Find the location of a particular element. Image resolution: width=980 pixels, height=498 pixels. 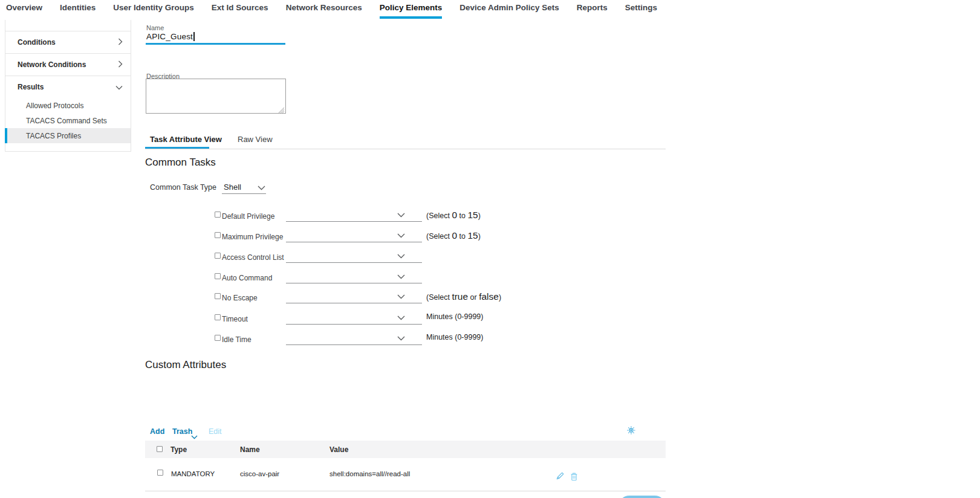

auto-command-checkbox is located at coordinates (218, 276).